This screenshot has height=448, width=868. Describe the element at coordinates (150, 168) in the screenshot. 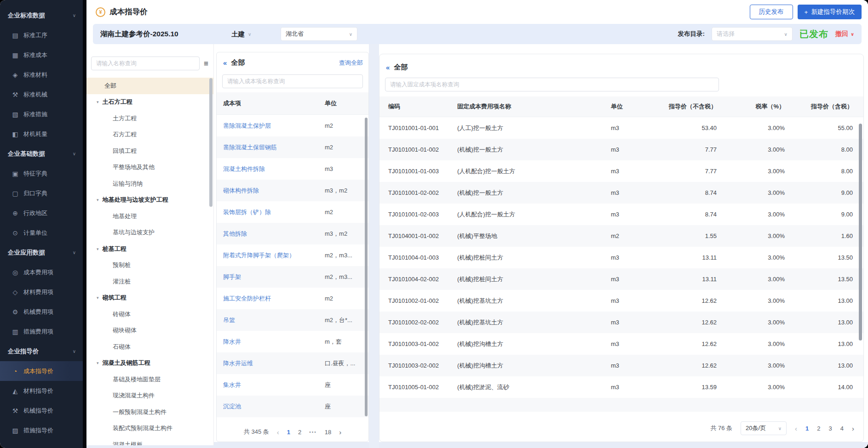

I see `tree-node-child: 平整场地及其他` at that location.